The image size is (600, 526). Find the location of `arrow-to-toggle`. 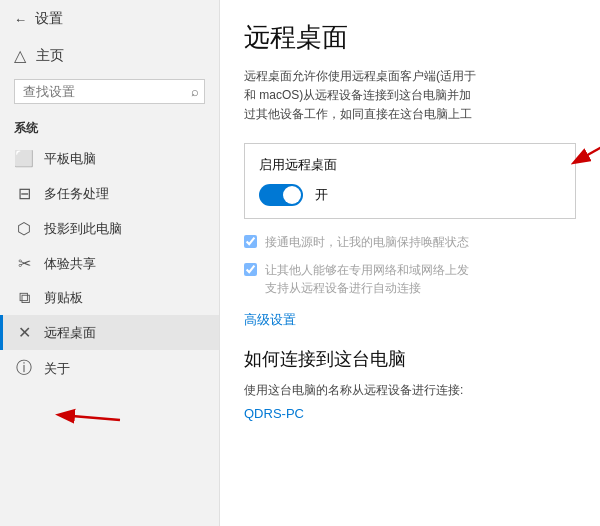

arrow-to-toggle is located at coordinates (578, 154).